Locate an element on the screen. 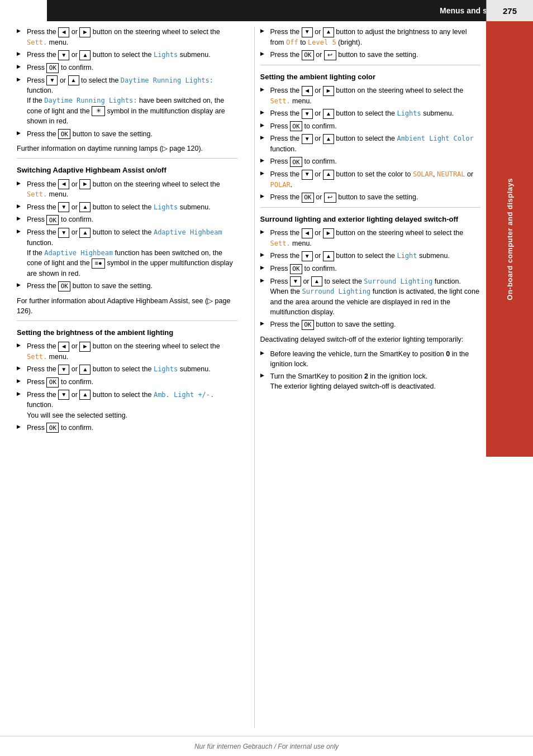 The height and width of the screenshot is (756, 533). intro-info: Further information on daytime running l… is located at coordinates (127, 149).